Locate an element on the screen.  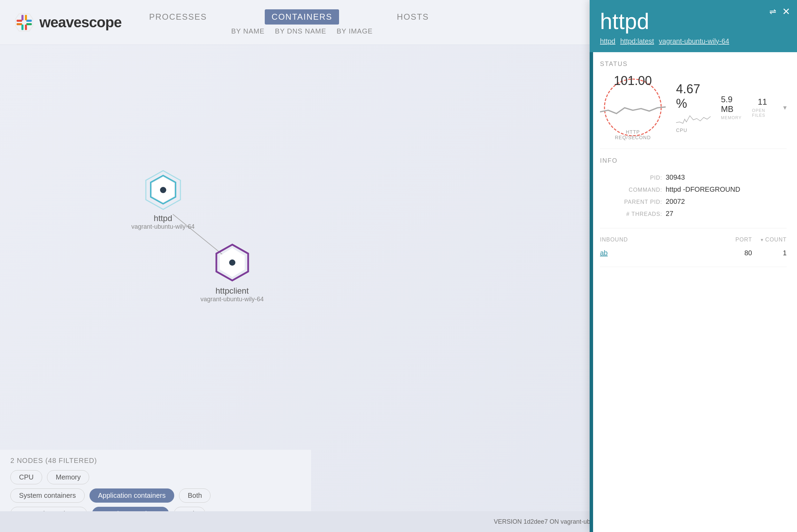
count-label: ▾ COUNT is located at coordinates (769, 240).